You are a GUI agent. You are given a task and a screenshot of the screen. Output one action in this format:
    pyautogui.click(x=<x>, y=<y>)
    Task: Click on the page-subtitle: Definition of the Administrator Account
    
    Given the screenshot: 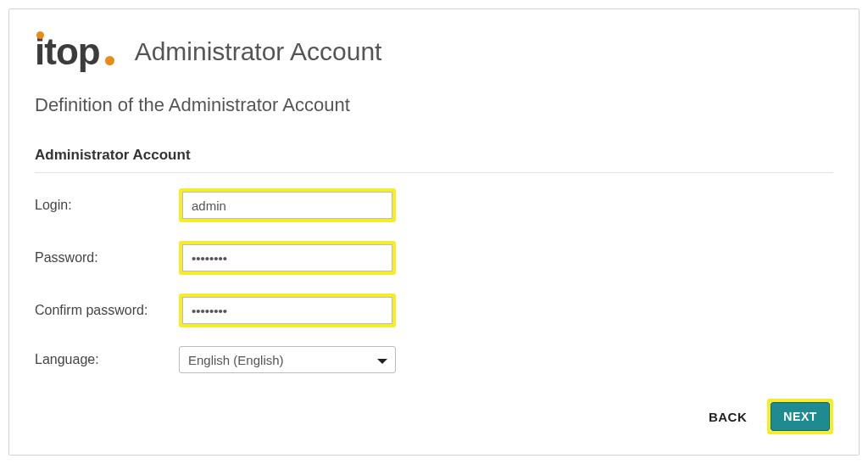 What is the action you would take?
    pyautogui.click(x=434, y=105)
    